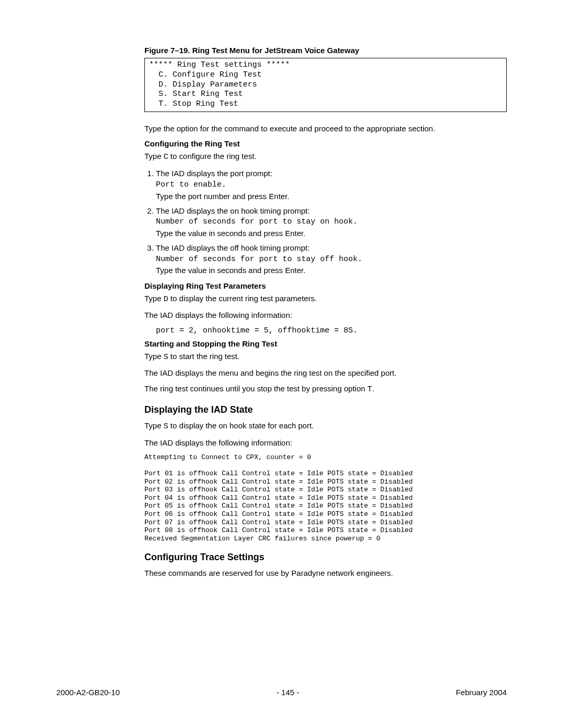 The image size is (563, 728). Describe the element at coordinates (232, 211) in the screenshot. I see `step-lead: The IAD displays the on hook timing prom…` at that location.